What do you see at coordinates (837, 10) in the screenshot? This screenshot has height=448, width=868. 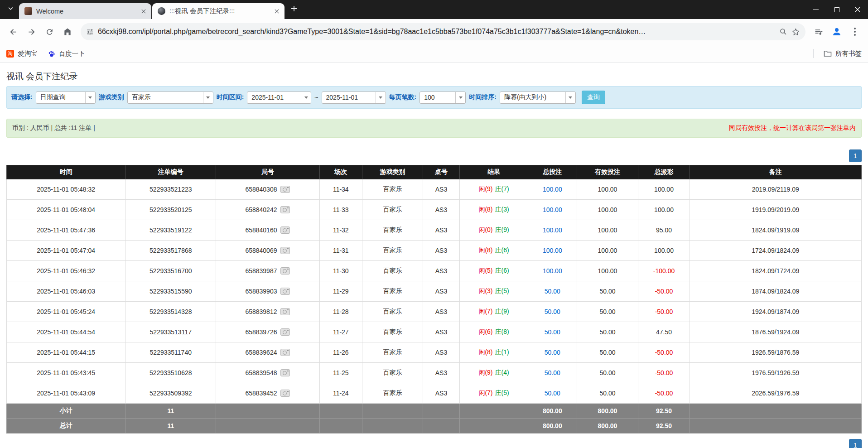 I see `maximize-button` at bounding box center [837, 10].